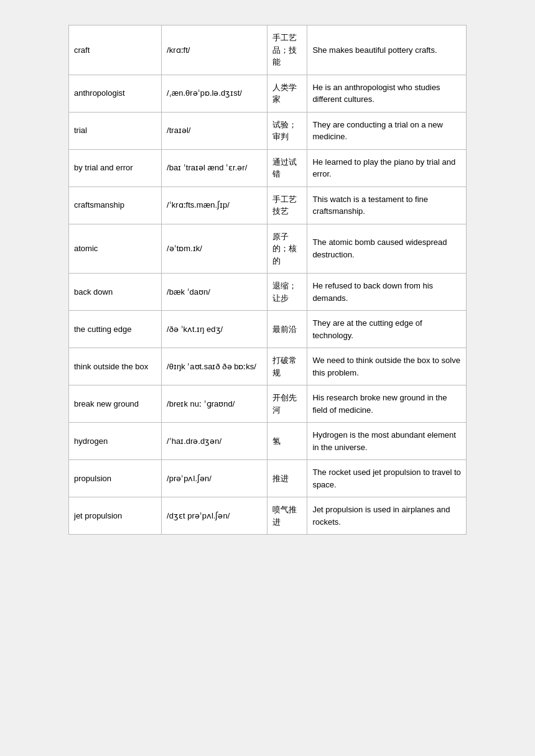  Describe the element at coordinates (287, 441) in the screenshot. I see `chinese-cell: 氢` at that location.